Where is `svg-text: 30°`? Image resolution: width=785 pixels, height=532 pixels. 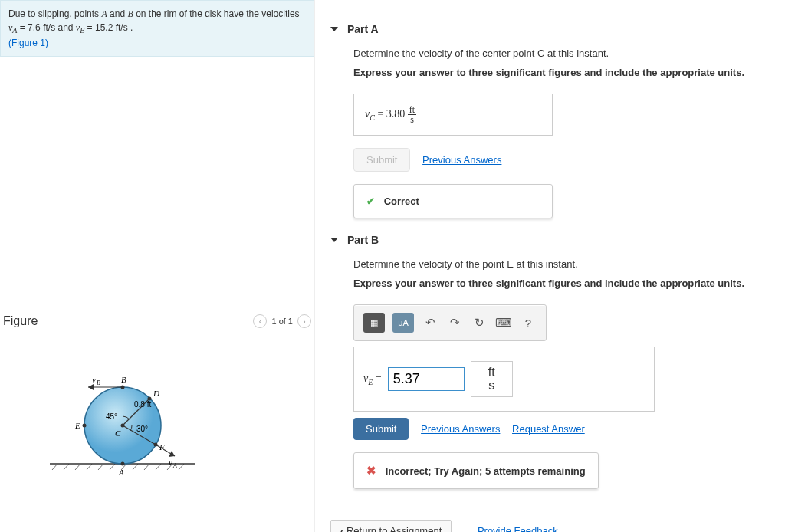 svg-text: 30° is located at coordinates (143, 429).